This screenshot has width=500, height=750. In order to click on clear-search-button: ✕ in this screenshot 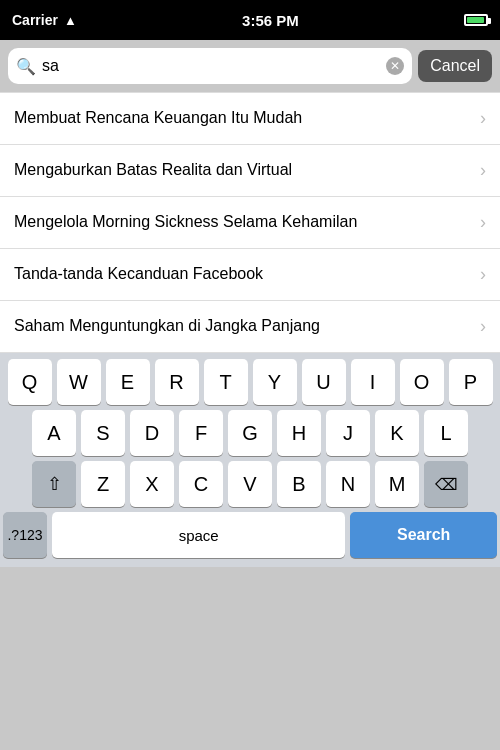, I will do `click(395, 66)`.